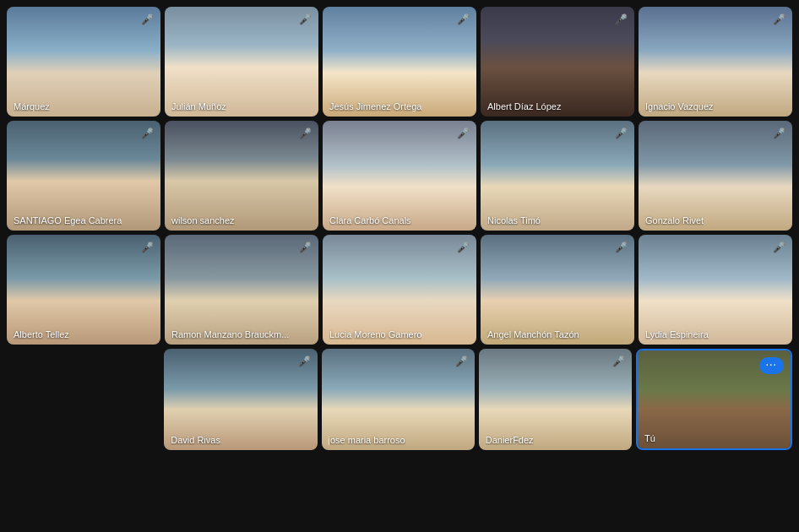  I want to click on mute-icon-ramon: 🎤, so click(306, 248).